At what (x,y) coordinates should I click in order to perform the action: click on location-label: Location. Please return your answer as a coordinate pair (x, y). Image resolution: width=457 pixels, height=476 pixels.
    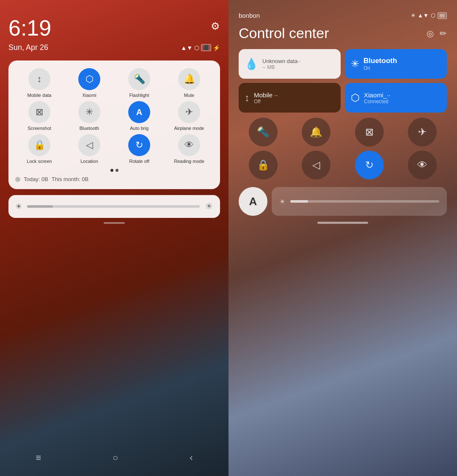
    Looking at the image, I should click on (89, 161).